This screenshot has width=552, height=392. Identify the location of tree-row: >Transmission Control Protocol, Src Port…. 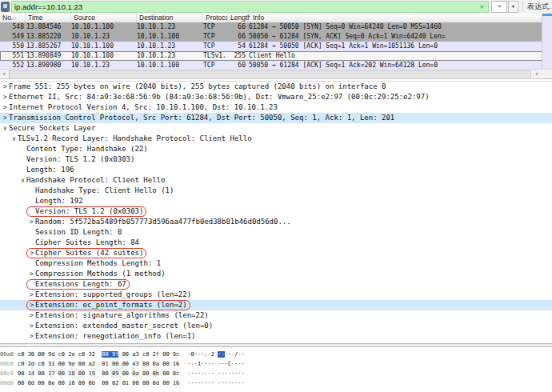
(276, 118).